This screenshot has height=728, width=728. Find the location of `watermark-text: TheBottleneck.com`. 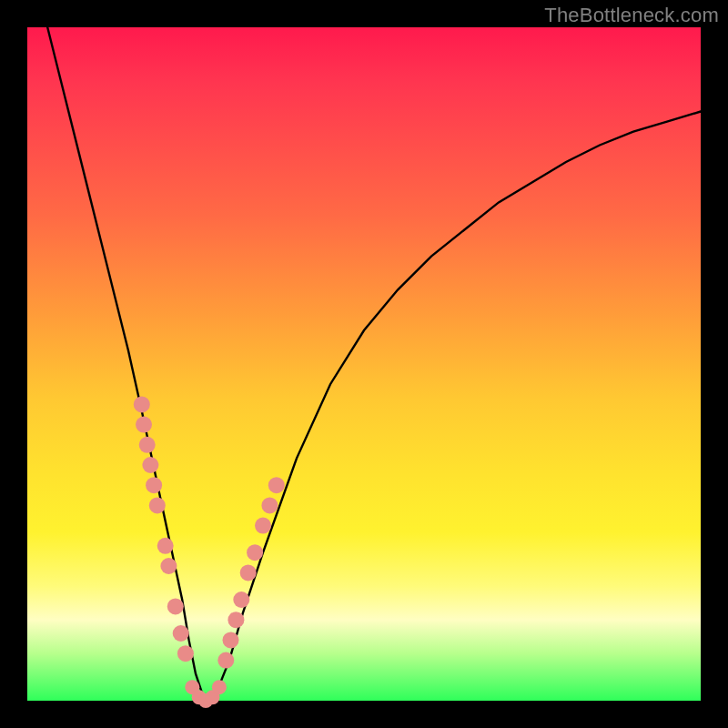

watermark-text: TheBottleneck.com is located at coordinates (632, 15).